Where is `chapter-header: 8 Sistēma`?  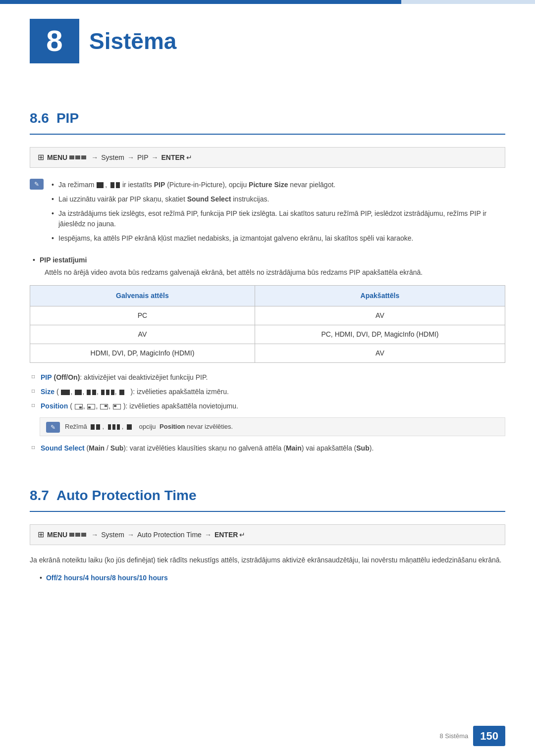 chapter-header: 8 Sistēma is located at coordinates (268, 44).